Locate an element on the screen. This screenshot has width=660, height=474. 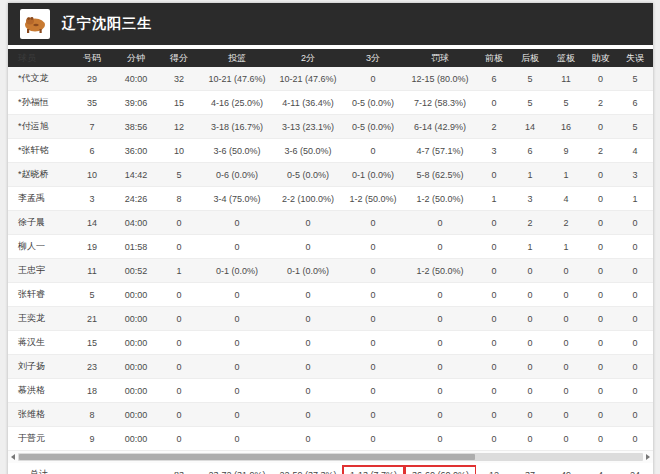
stat-cell: 4-16 (25.0%) is located at coordinates (237, 103).